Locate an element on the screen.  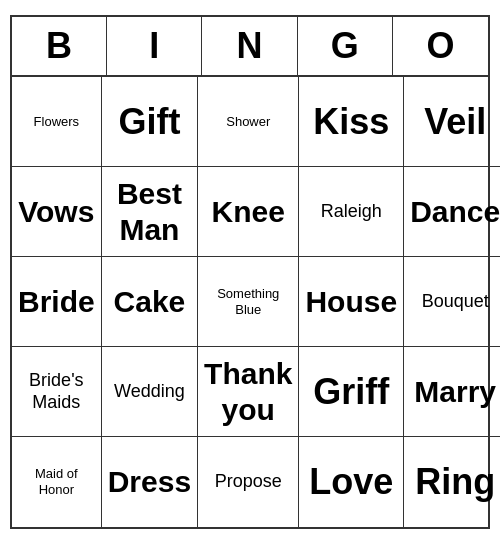
cell-text: Something Blue is located at coordinates (248, 302).